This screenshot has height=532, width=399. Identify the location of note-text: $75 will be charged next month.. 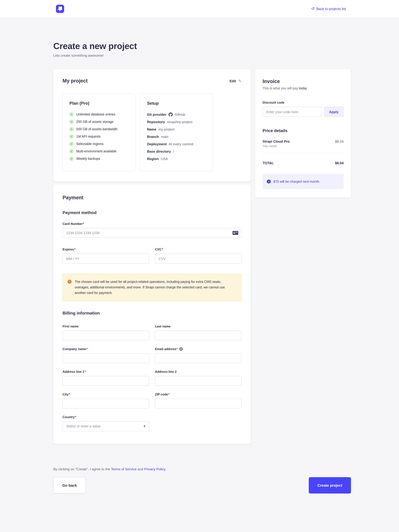
(297, 181).